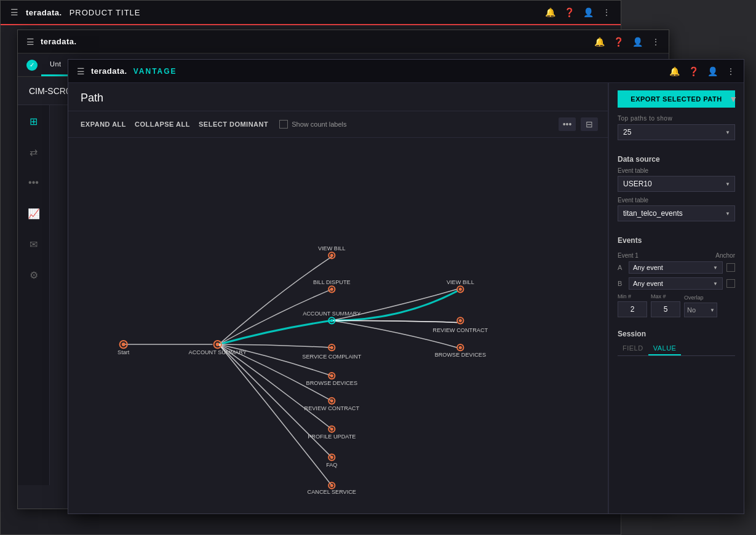 This screenshot has width=756, height=535. What do you see at coordinates (406, 71) in the screenshot?
I see `vantage-titlebar: ☰ teradata. VANTAGE 🔔 ❓ 👤 ⋮` at bounding box center [406, 71].